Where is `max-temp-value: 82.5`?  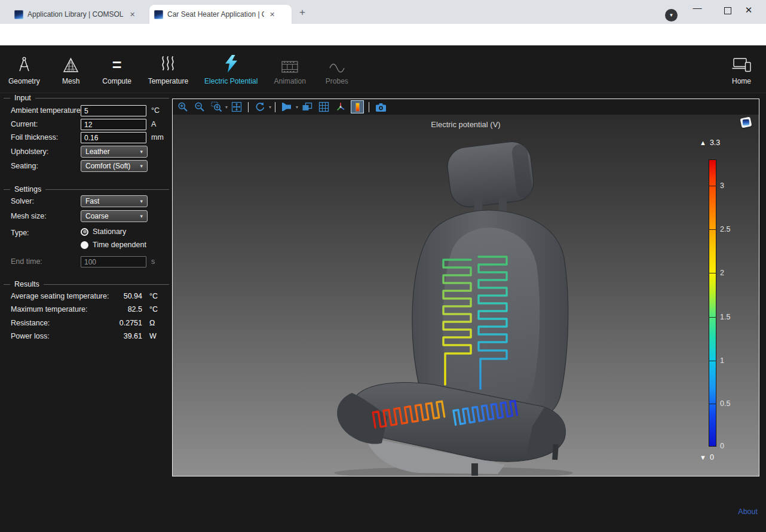
max-temp-value: 82.5 is located at coordinates (115, 309).